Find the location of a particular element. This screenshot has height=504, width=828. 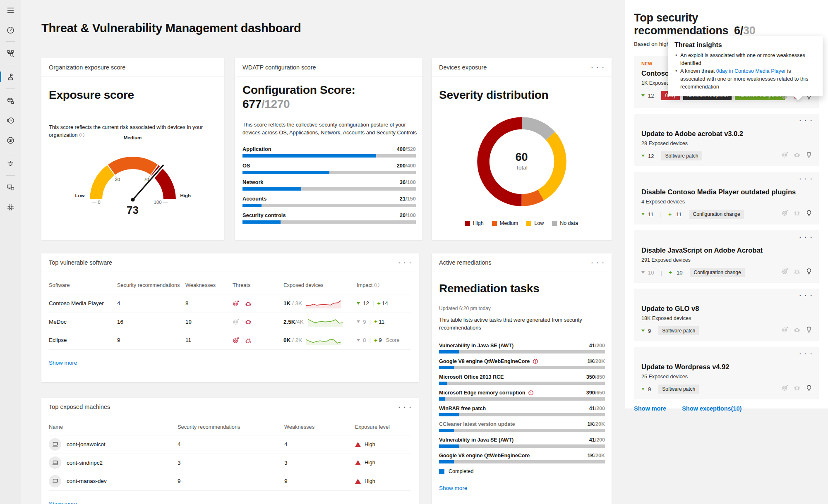

trend-up-icon: + is located at coordinates (670, 214).